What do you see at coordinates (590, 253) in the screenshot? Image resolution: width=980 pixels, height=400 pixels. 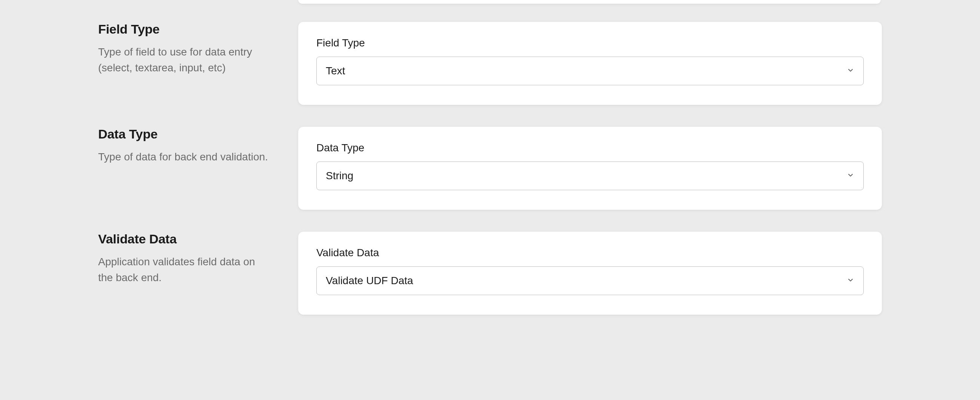 I see `validate-data-field-label: Validate Data` at bounding box center [590, 253].